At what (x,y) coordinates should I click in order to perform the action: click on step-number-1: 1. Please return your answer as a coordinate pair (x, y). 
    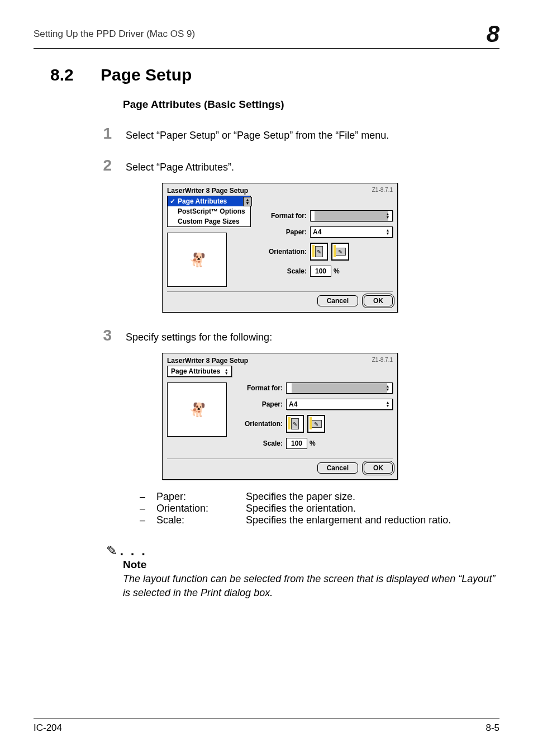
    Looking at the image, I should click on (95, 134).